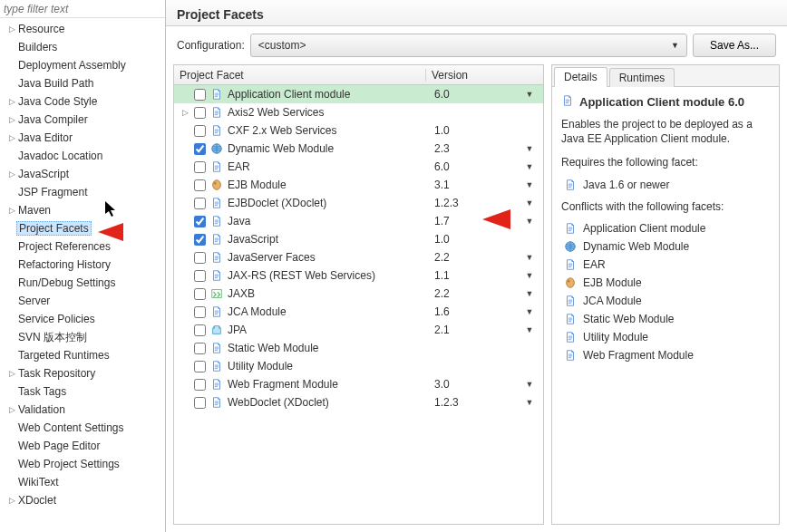 This screenshot has height=532, width=787. Describe the element at coordinates (83, 355) in the screenshot. I see `sidebar-item: Targeted Runtimes` at that location.